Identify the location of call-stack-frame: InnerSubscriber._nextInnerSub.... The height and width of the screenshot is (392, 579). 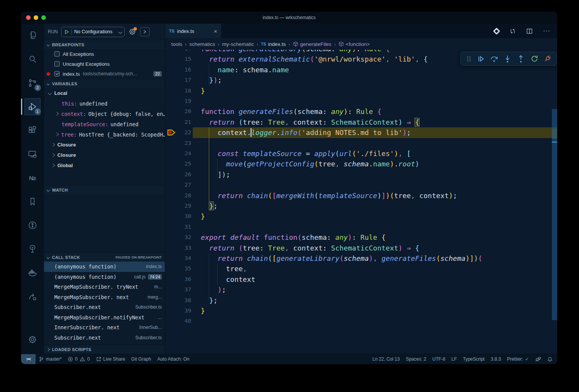
(104, 327).